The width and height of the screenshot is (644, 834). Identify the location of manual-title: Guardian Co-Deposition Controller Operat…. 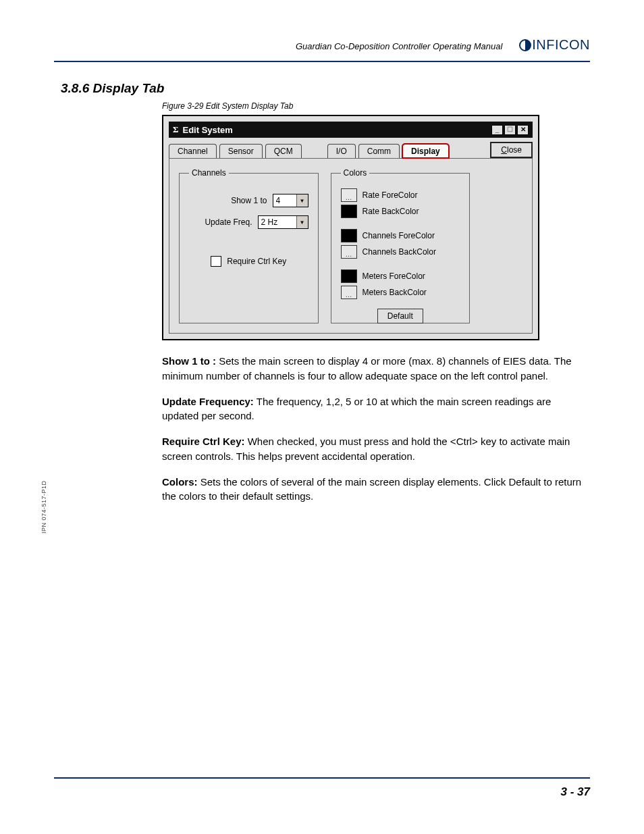
(281, 47).